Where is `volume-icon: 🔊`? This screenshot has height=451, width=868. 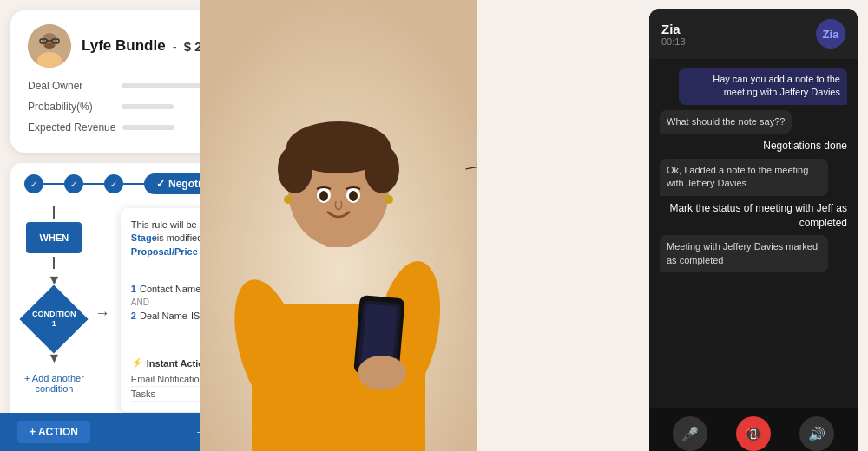 volume-icon: 🔊 is located at coordinates (817, 434).